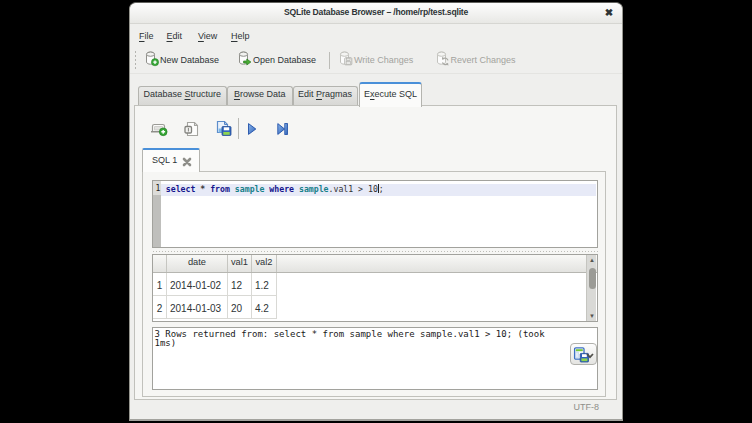  What do you see at coordinates (244, 36) in the screenshot?
I see `menu-label: elp` at bounding box center [244, 36].